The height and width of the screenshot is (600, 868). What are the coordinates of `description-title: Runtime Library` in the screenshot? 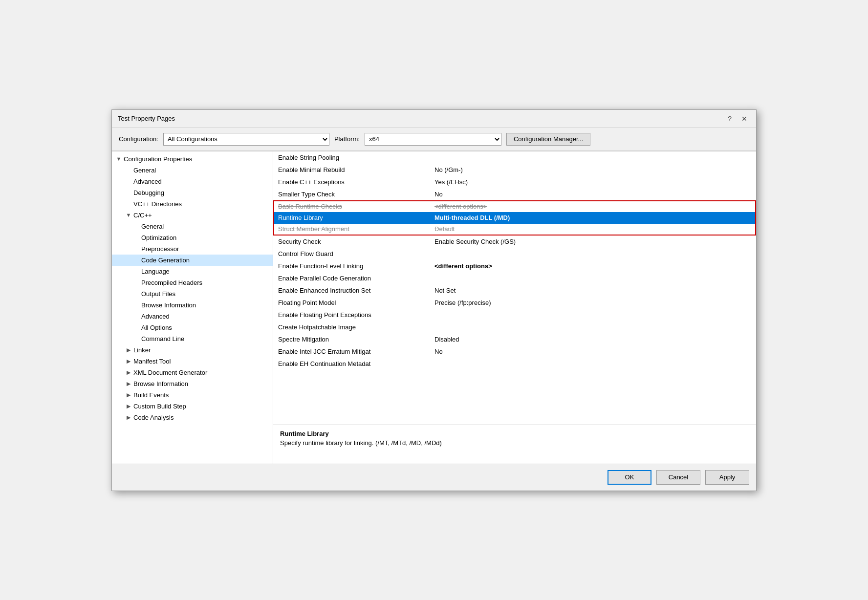 It's located at (515, 434).